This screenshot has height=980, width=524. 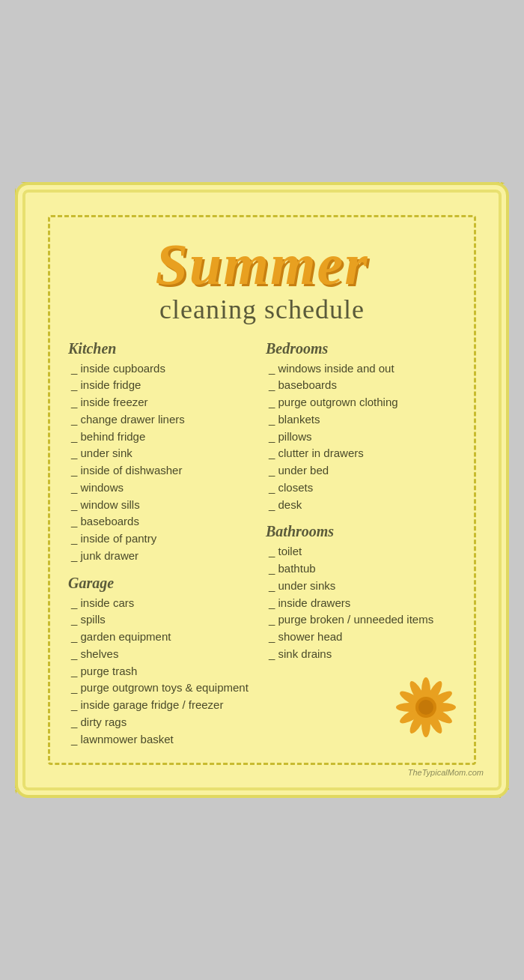 What do you see at coordinates (361, 551) in the screenshot?
I see `list-item: toilet` at bounding box center [361, 551].